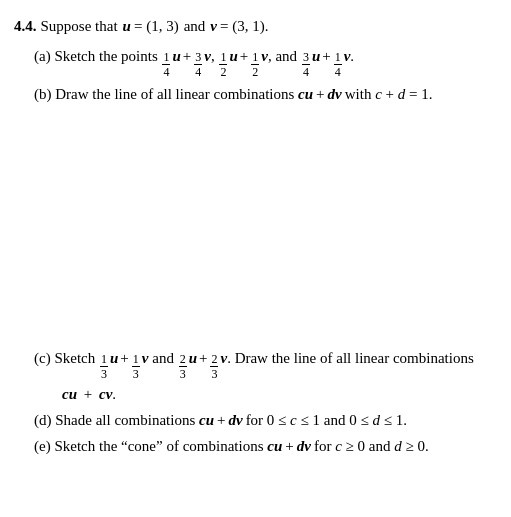 This screenshot has height=517, width=511. Describe the element at coordinates (233, 56) in the screenshot. I see `u-bold-a2: u` at that location.